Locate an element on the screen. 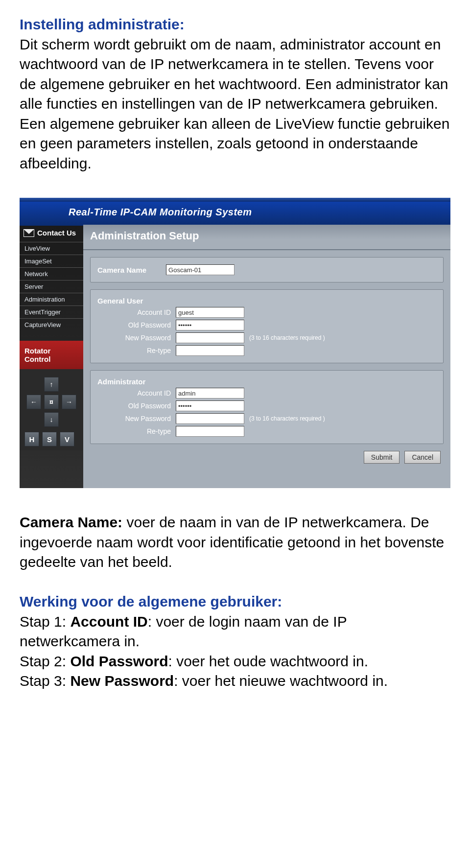 This screenshot has height=868, width=470. hsv-v-button: V is located at coordinates (67, 439).